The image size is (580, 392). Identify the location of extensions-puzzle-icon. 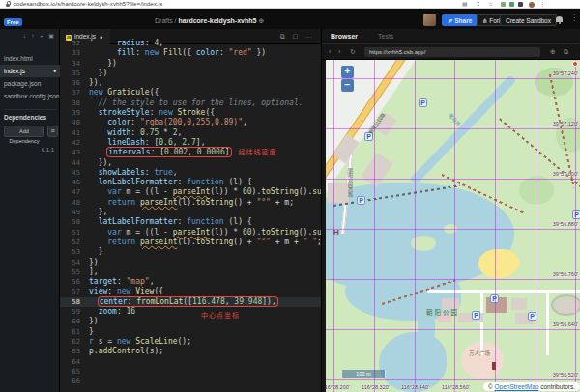
(520, 4).